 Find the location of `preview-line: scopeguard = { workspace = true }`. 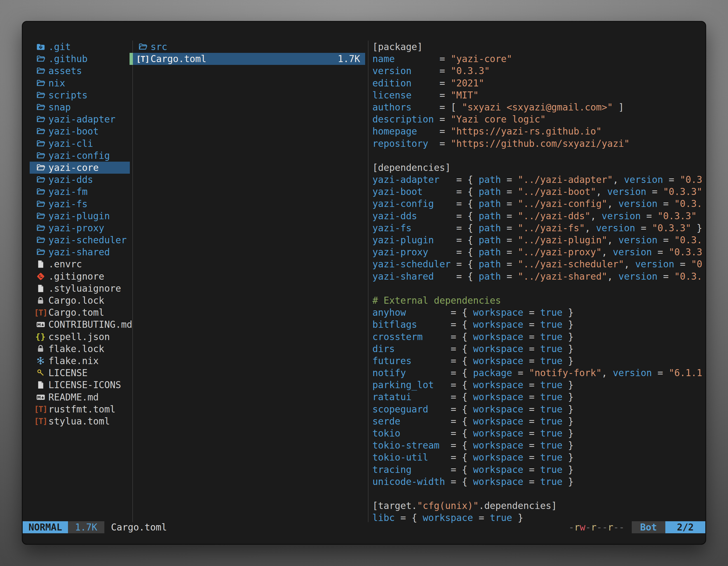

preview-line: scopeguard = { workspace = true } is located at coordinates (538, 409).